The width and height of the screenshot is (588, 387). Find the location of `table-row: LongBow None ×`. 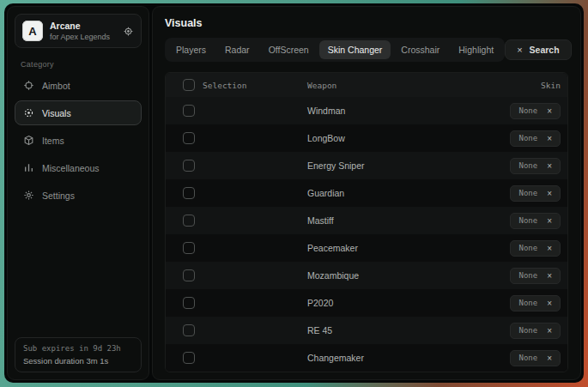

table-row: LongBow None × is located at coordinates (367, 138).